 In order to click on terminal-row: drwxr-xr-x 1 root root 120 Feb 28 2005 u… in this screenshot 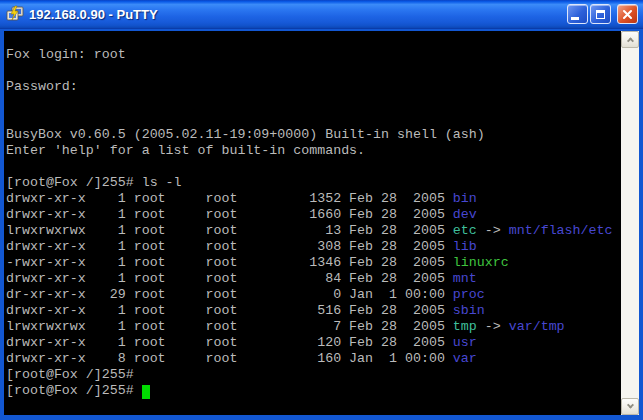, I will do `click(314, 343)`.